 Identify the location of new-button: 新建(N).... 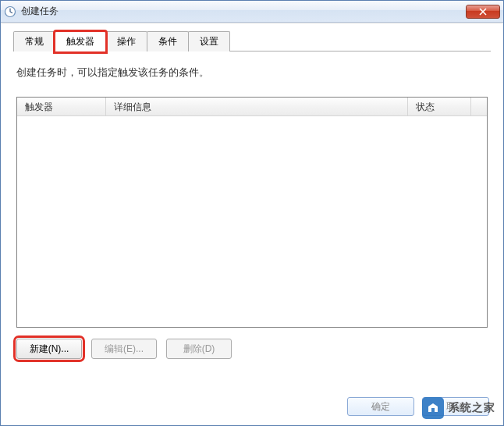
(49, 349).